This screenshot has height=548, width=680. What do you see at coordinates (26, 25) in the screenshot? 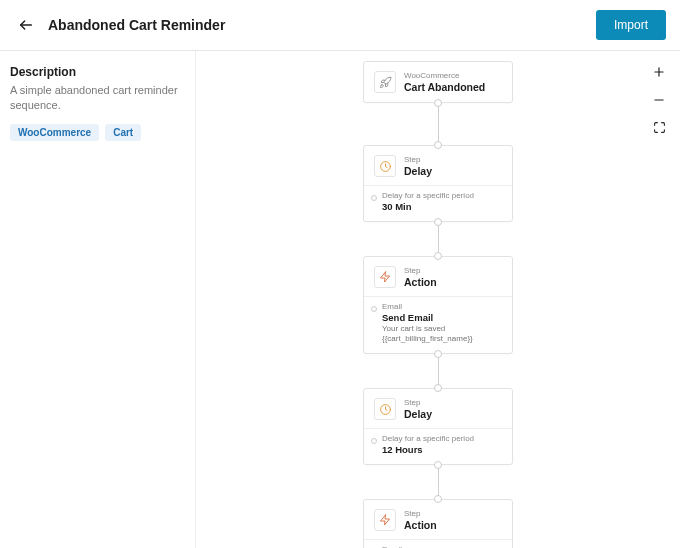
I see `back-button` at bounding box center [26, 25].